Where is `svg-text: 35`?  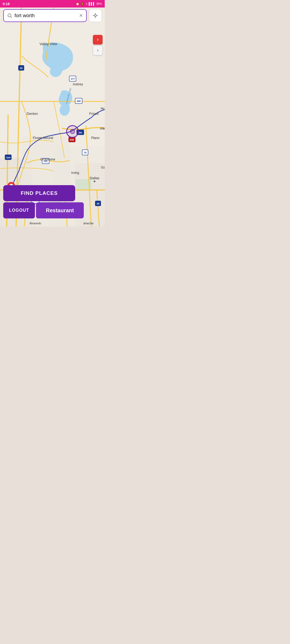 svg-text: 35 is located at coordinates (21, 68).